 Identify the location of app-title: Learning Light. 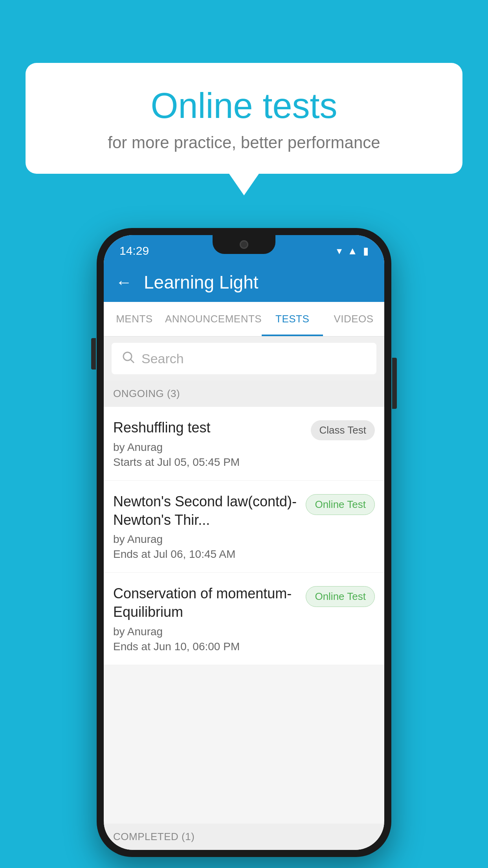
(201, 282).